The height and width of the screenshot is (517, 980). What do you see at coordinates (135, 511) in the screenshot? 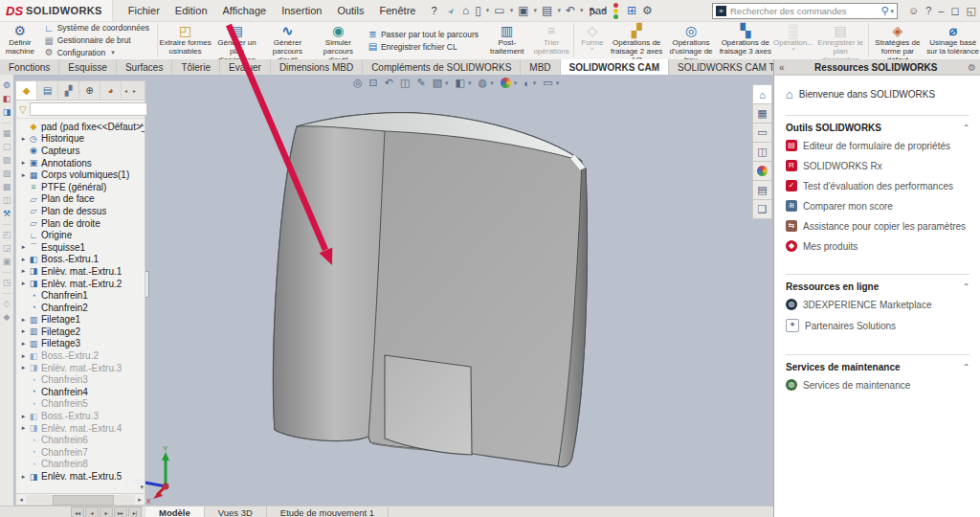
I see `tab-list-icon: ▸|` at bounding box center [135, 511].